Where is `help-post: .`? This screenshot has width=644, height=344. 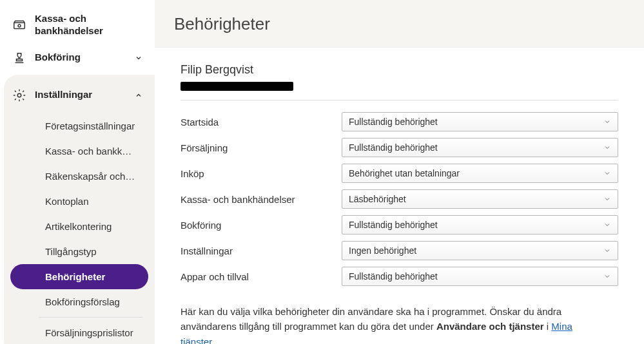
help-post: . is located at coordinates (213, 340).